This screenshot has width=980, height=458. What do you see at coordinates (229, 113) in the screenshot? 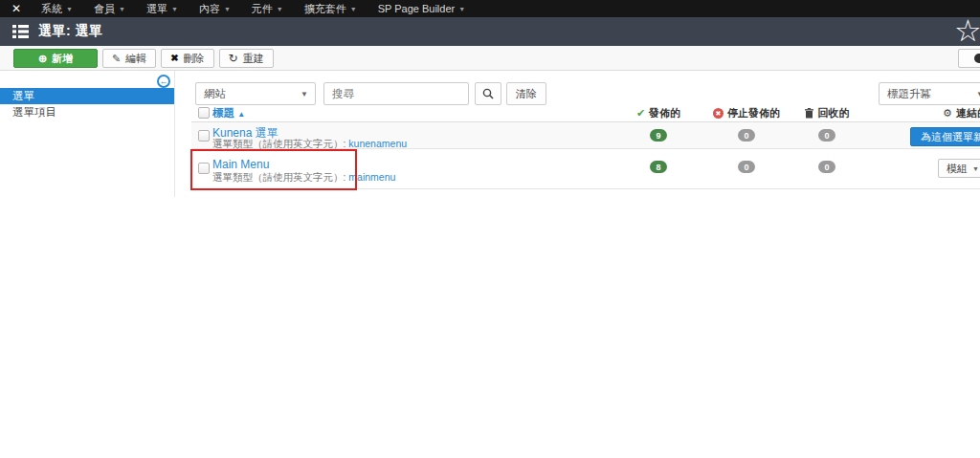
I see `sort-by-title-header: 標題 ▲` at bounding box center [229, 113].